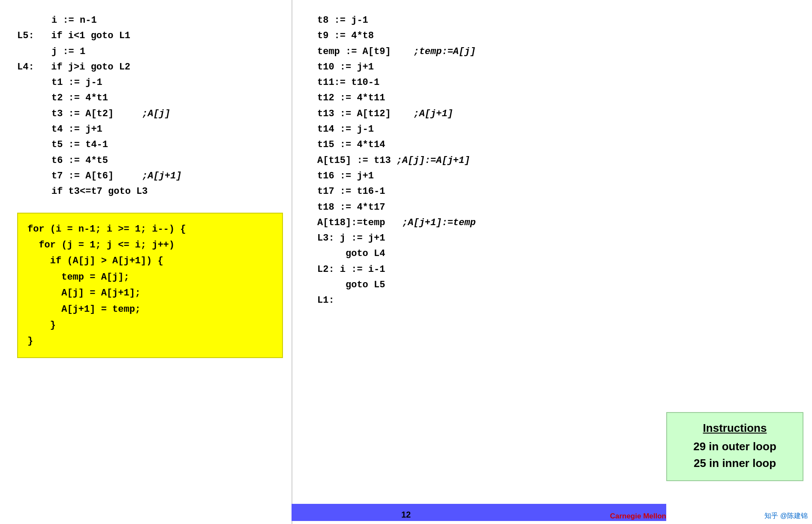 The image size is (812, 524). What do you see at coordinates (558, 21) in the screenshot?
I see `code-line: t8 := j-1` at bounding box center [558, 21].